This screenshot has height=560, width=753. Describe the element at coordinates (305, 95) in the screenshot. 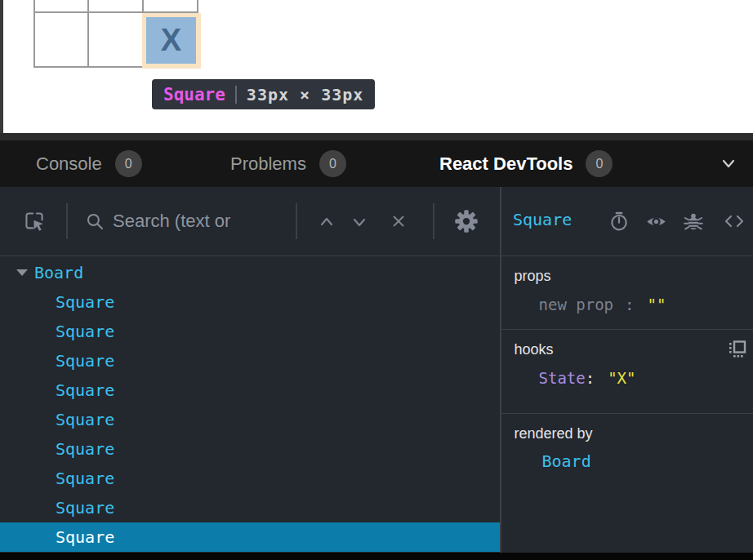

I see `tooltip-dimensions: 33px × 33px` at that location.